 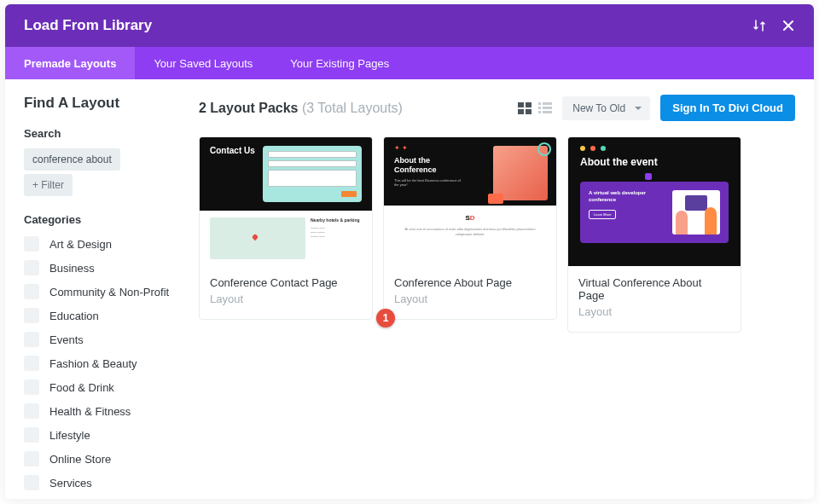 I want to click on sort-toggle-icon, so click(x=759, y=26).